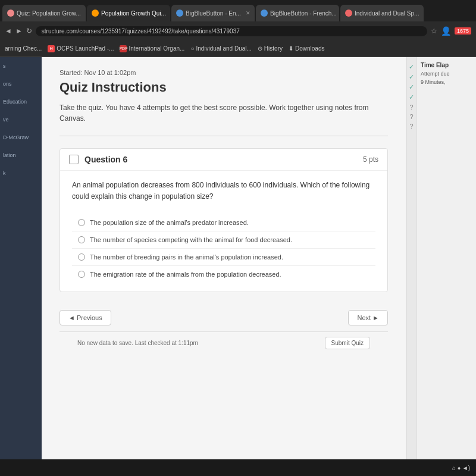  I want to click on bookmark-individual-icon: ○, so click(192, 49).